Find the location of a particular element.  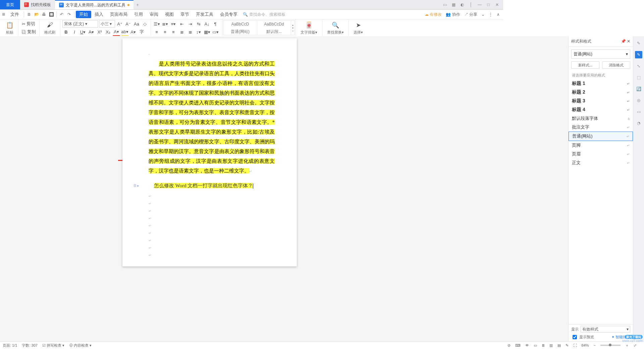

tab-doc-label: 文字是人类用符...远的方式和工具 is located at coordinates (96, 5).